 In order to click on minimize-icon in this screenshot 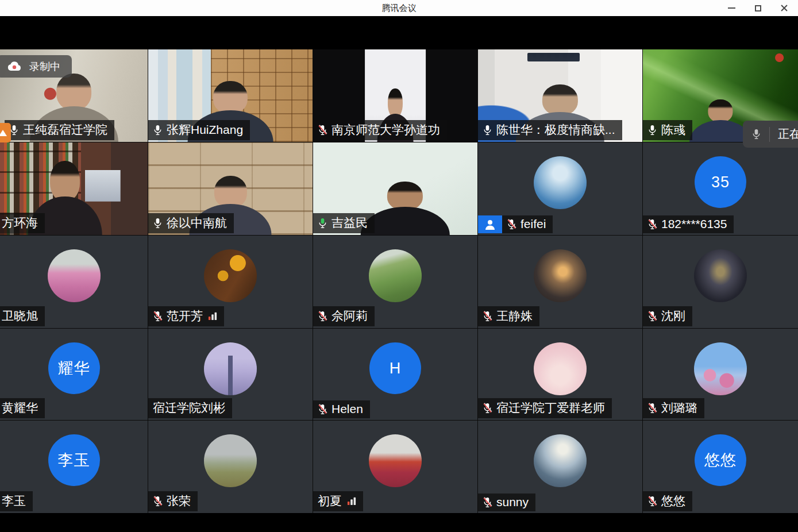, I will do `click(731, 8)`.